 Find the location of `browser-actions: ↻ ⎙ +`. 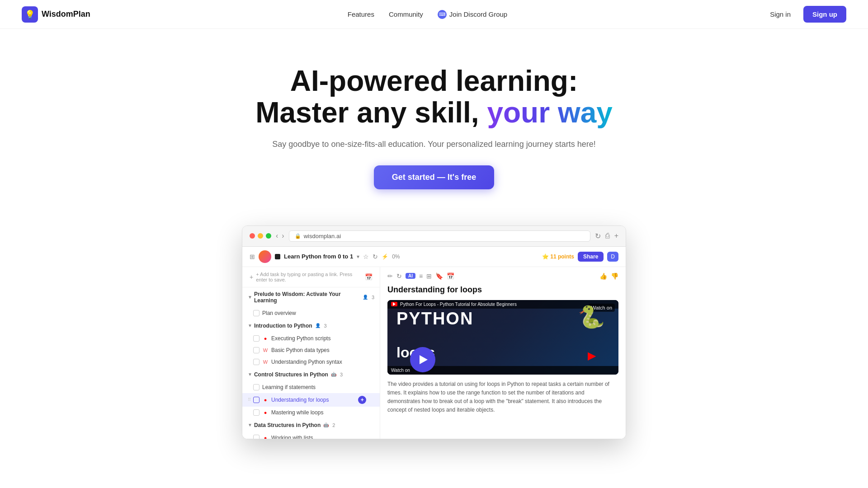

browser-actions: ↻ ⎙ + is located at coordinates (607, 236).